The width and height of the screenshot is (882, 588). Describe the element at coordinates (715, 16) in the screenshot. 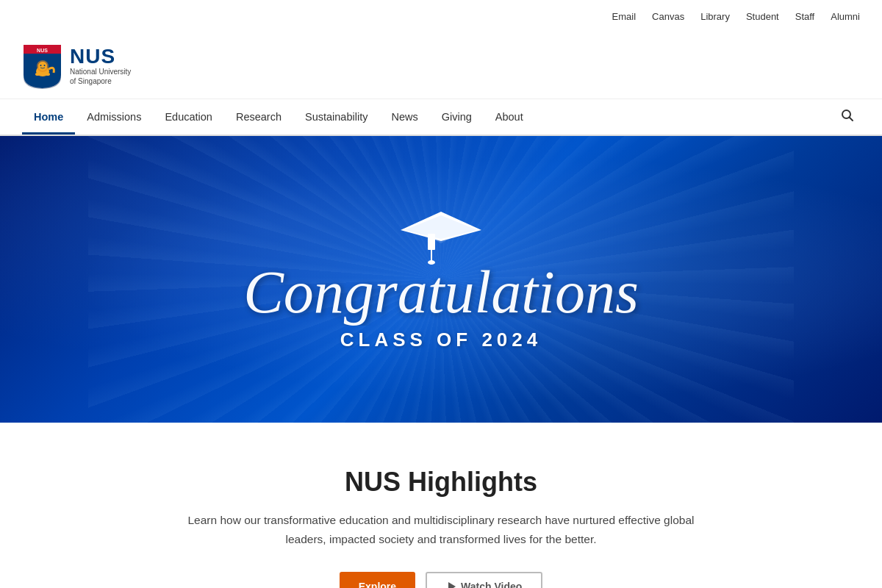

I see `utility-library-link: Library` at that location.